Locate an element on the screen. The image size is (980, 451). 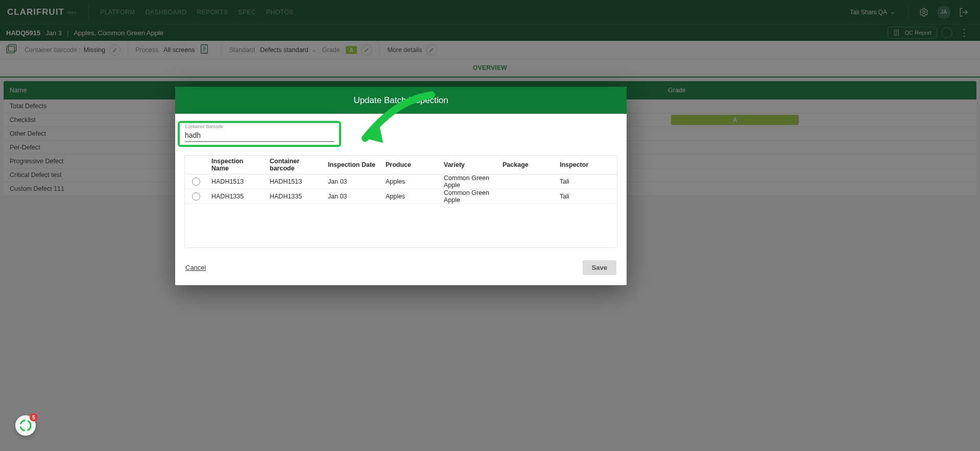
list-item: HADH1335 HADH1335 Jan 03 Apples Common G… is located at coordinates (401, 197).